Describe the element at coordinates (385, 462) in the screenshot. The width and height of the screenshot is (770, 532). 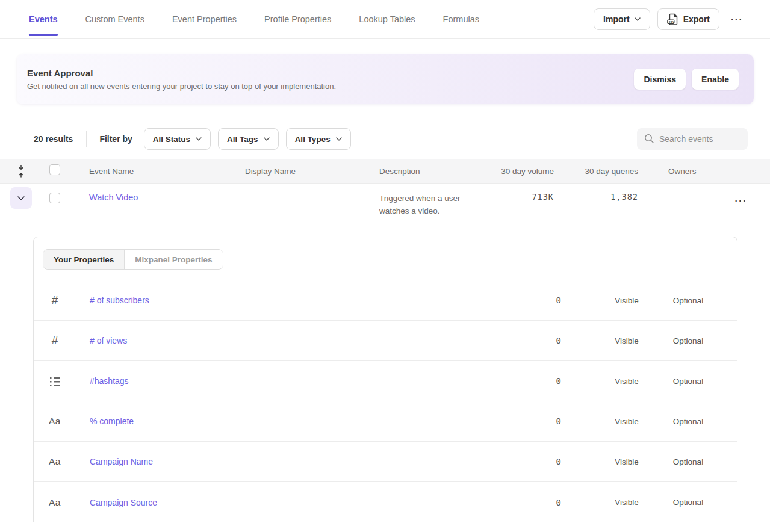
I see `property-row: Campaign Name 0 Visible Optional` at that location.